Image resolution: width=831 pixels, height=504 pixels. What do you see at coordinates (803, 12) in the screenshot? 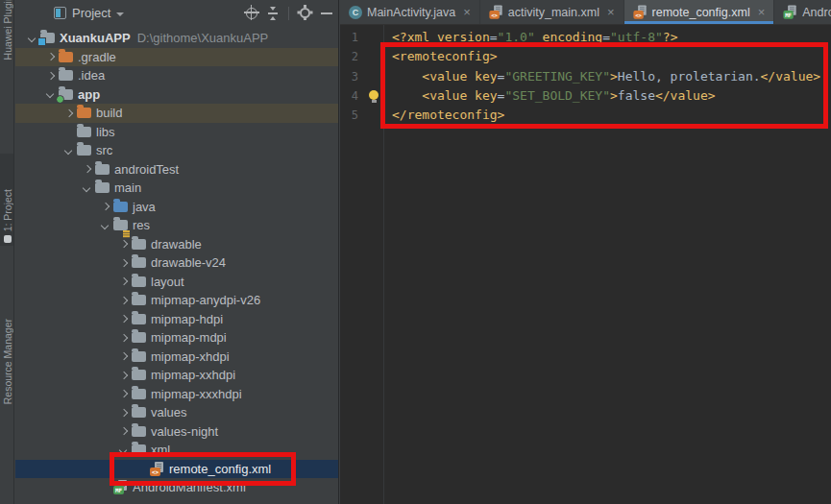
I see `tab-android: MFAndroid` at bounding box center [803, 12].